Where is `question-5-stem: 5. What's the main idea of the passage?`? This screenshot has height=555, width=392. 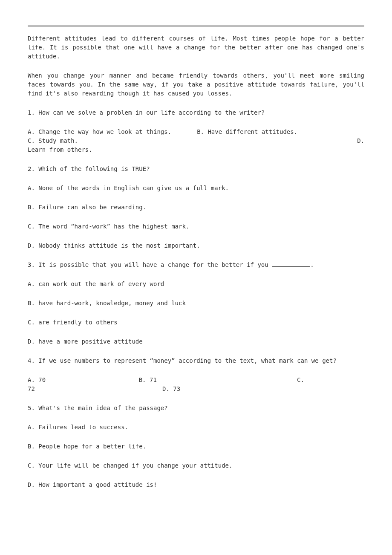 question-5-stem: 5. What's the main idea of the passage? is located at coordinates (196, 408).